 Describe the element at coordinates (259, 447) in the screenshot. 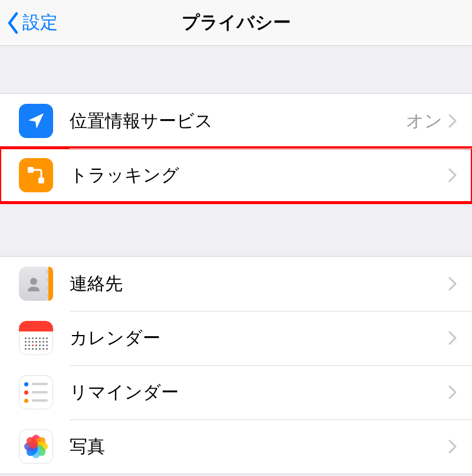

I see `row-label: 写真` at that location.